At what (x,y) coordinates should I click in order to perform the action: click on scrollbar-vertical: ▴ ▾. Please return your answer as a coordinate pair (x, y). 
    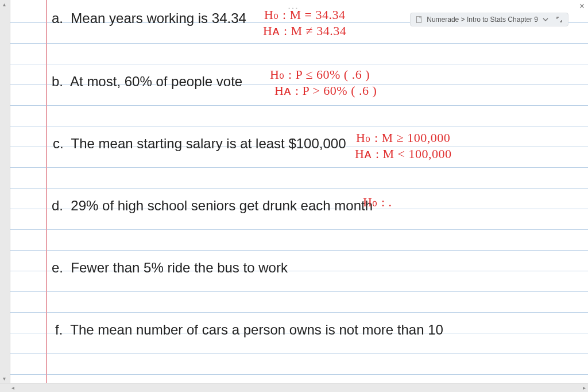
    Looking at the image, I should click on (5, 196).